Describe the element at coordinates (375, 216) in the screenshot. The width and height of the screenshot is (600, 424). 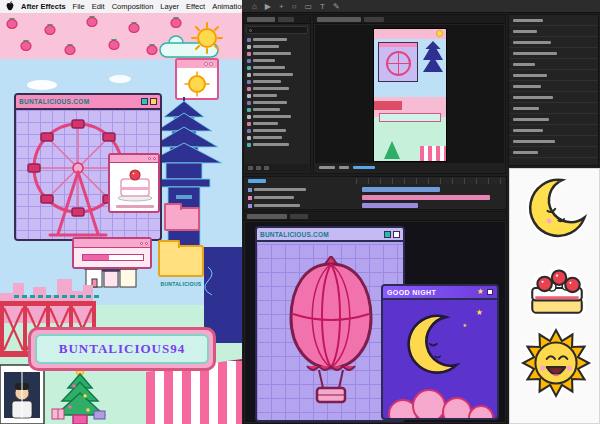
I see `viewer2-tabs` at that location.